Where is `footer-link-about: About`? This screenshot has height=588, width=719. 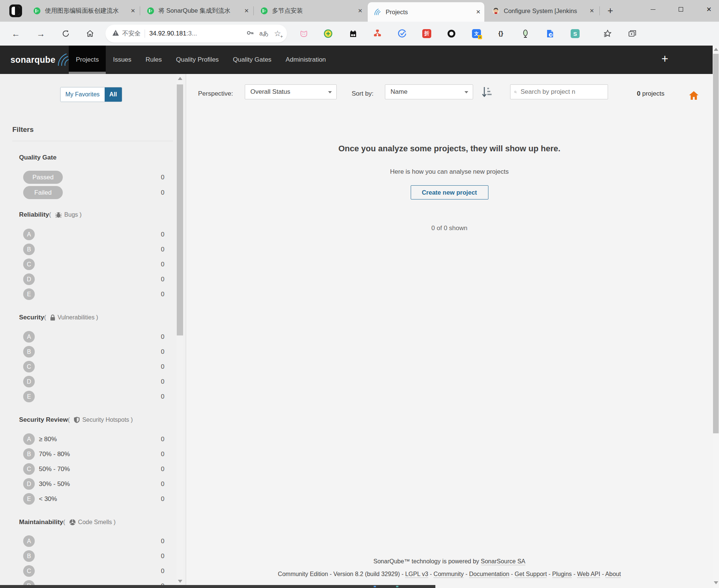 footer-link-about: About is located at coordinates (613, 575).